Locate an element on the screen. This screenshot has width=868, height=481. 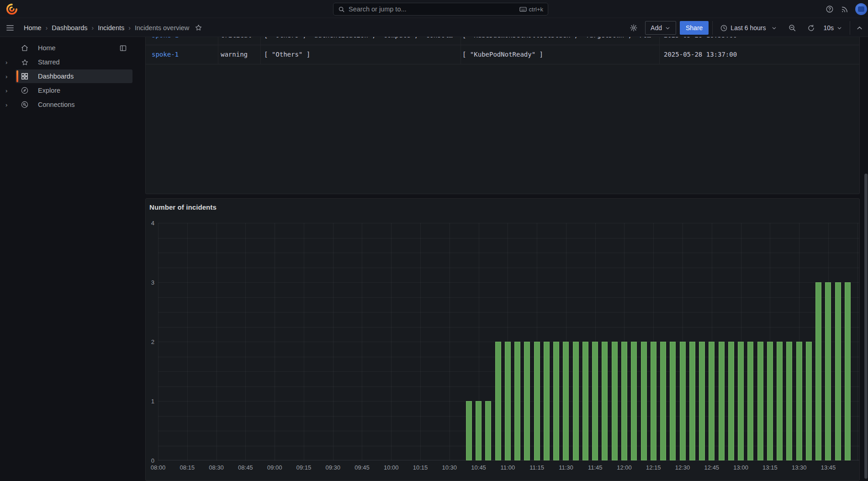
chevron-up-icon is located at coordinates (860, 28).